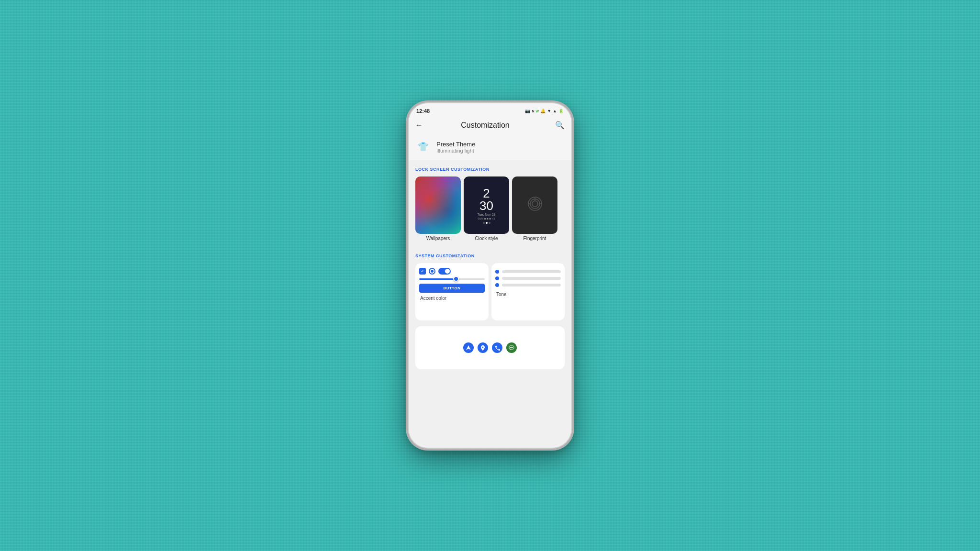  I want to click on phone-screen: 12:48 📷 N W 🔔 ▼ ▲ 🔋 ← Customization 🔍, so click(490, 276).